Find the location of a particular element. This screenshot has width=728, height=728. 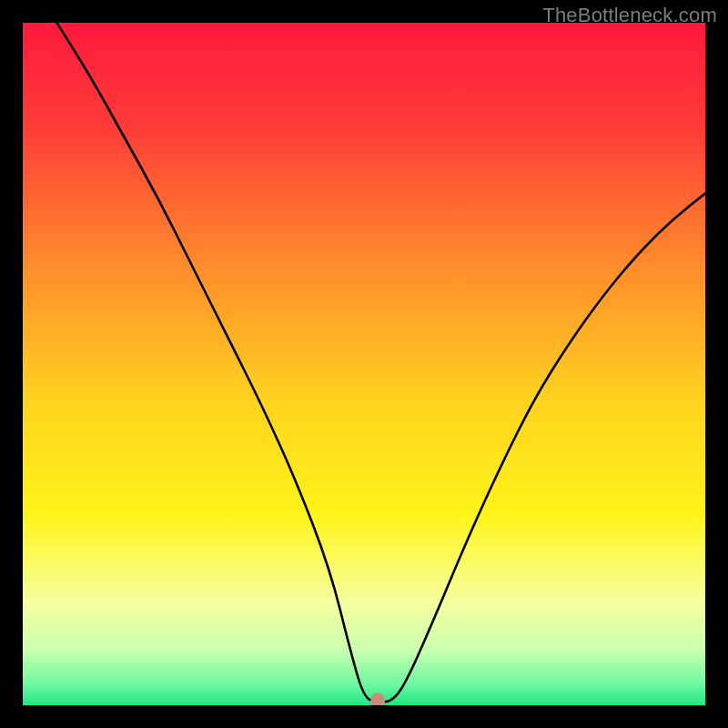

optimal-point-marker is located at coordinates (378, 699).